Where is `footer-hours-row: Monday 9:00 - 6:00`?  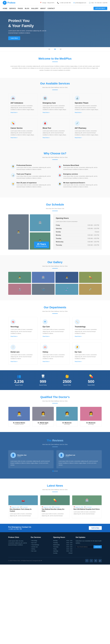 footer-hours-row: Monday 9:00 - 6:00 is located at coordinates (63, 540).